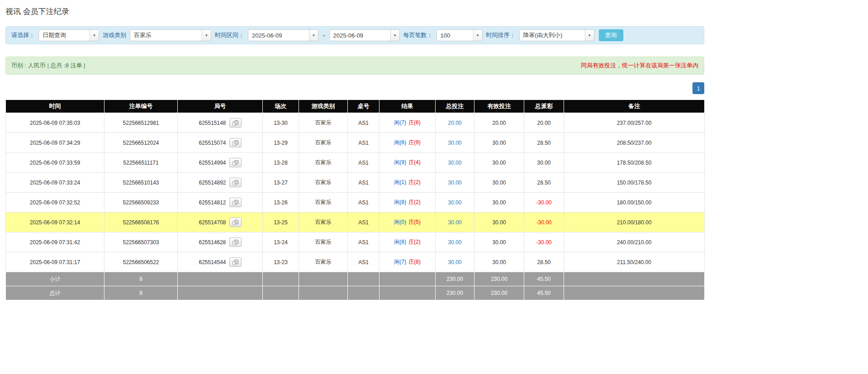  I want to click on col-header-result: 结果, so click(408, 107).